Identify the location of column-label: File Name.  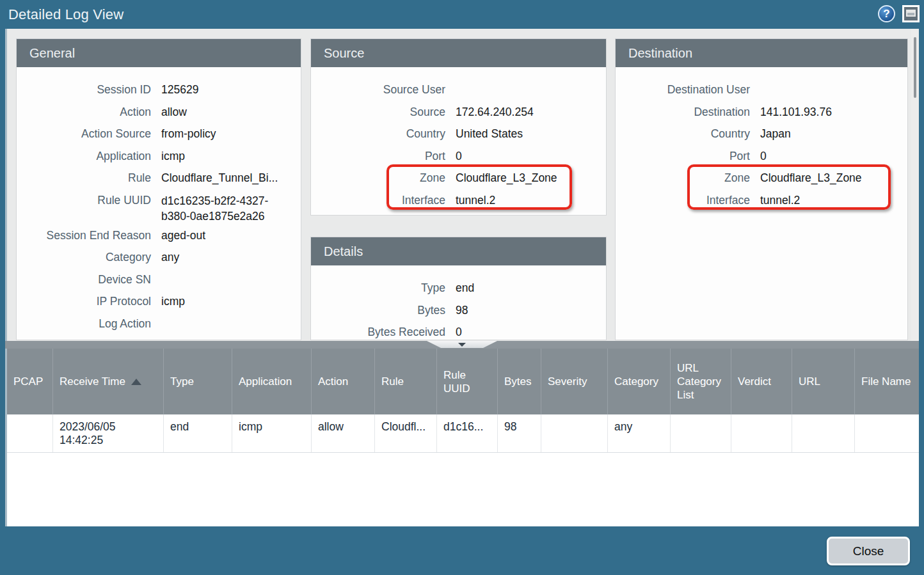
(886, 381).